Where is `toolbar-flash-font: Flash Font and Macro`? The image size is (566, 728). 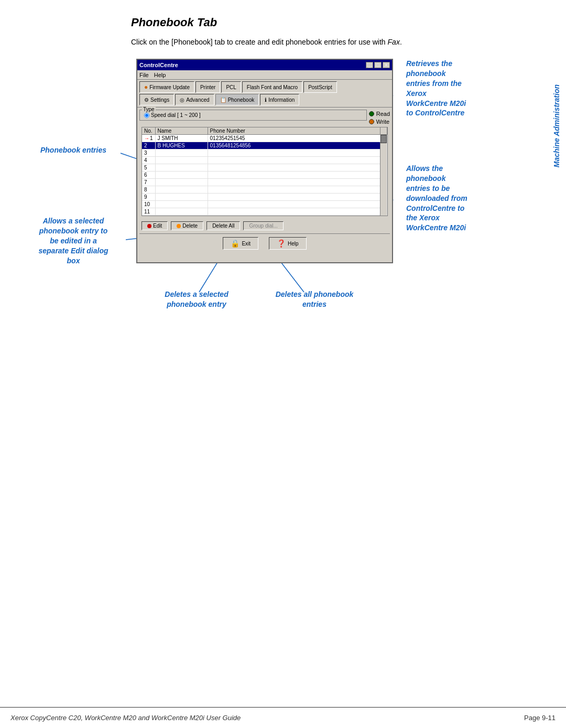 toolbar-flash-font: Flash Font and Macro is located at coordinates (273, 87).